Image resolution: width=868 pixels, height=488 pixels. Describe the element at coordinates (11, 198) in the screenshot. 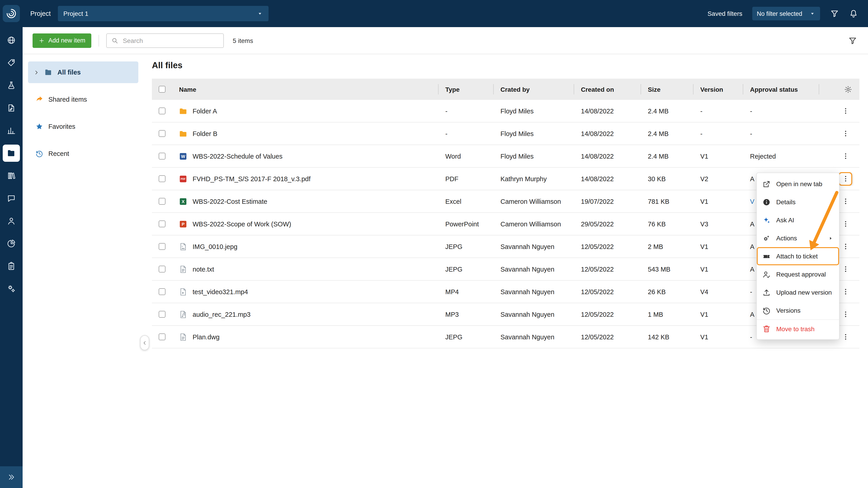

I see `rail-item-speech-bubble` at that location.